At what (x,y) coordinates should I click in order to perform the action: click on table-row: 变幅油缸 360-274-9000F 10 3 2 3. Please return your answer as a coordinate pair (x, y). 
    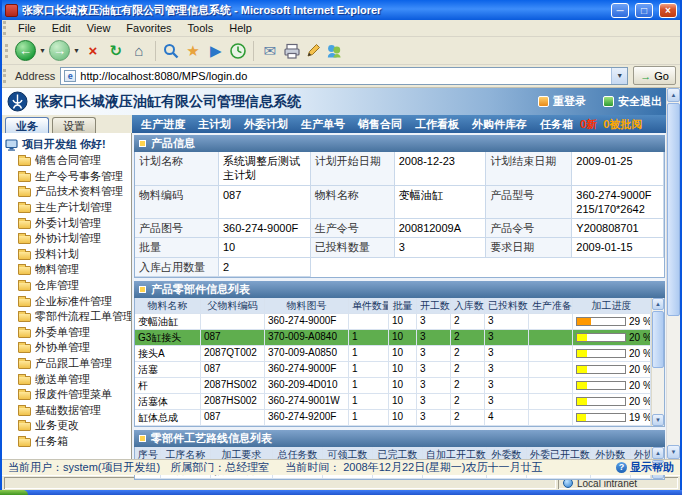
    Looking at the image, I should click on (393, 322).